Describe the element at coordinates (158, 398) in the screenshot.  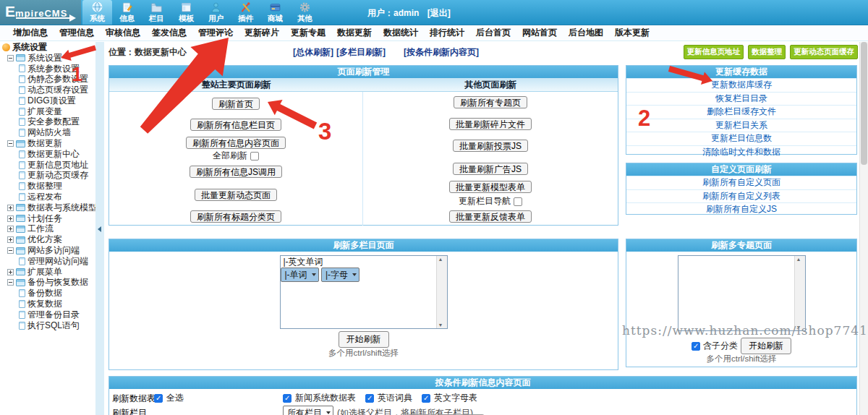
I see `select-all-checkbox` at that location.